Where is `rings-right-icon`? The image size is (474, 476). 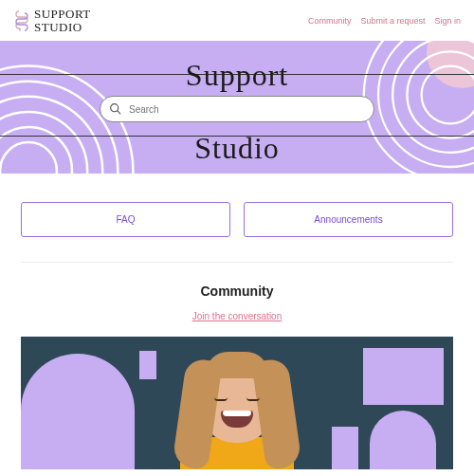 rings-right-icon is located at coordinates (417, 107).